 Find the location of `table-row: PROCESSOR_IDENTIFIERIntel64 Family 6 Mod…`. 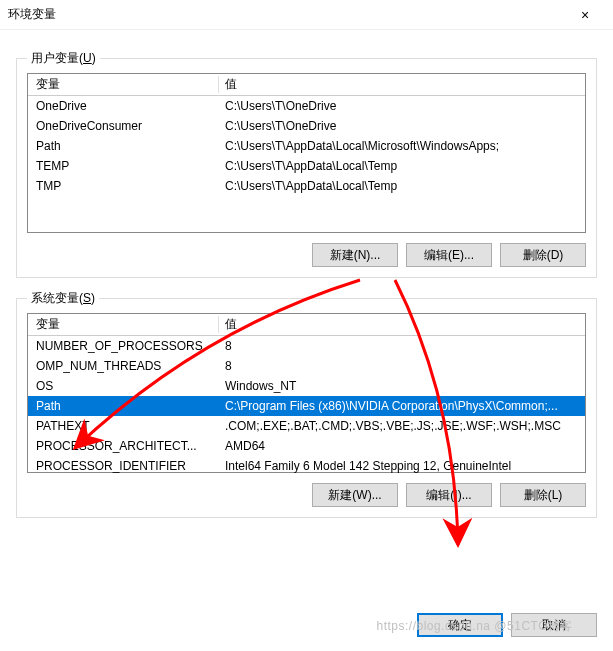

table-row: PROCESSOR_IDENTIFIERIntel64 Family 6 Mod… is located at coordinates (306, 465).